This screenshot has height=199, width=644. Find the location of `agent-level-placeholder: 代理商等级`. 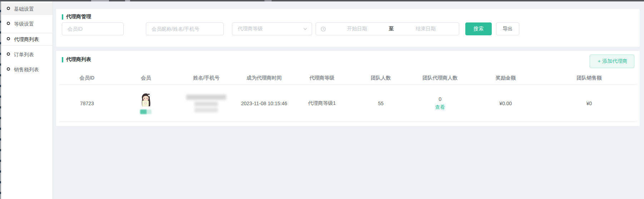

agent-level-placeholder: 代理商等级 is located at coordinates (270, 29).